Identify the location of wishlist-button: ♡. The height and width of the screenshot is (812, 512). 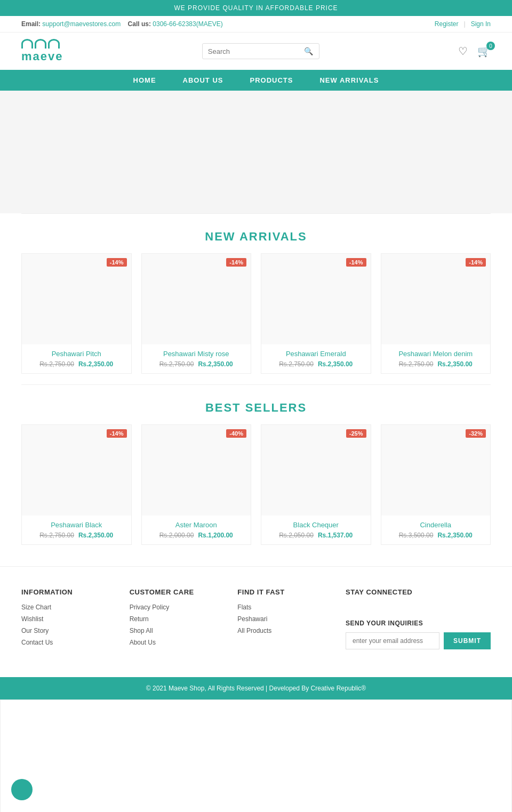
(463, 51).